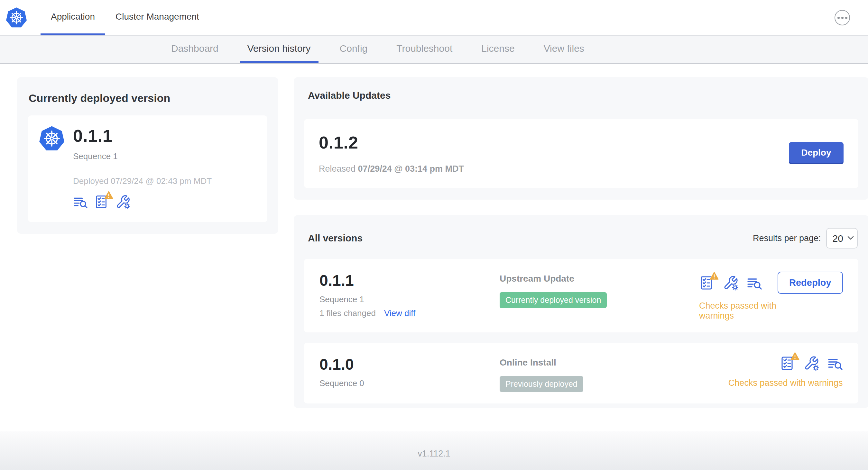  I want to click on deployed-timestamp: Deployed 07/29/24 @ 02:43 pm MDT, so click(142, 181).